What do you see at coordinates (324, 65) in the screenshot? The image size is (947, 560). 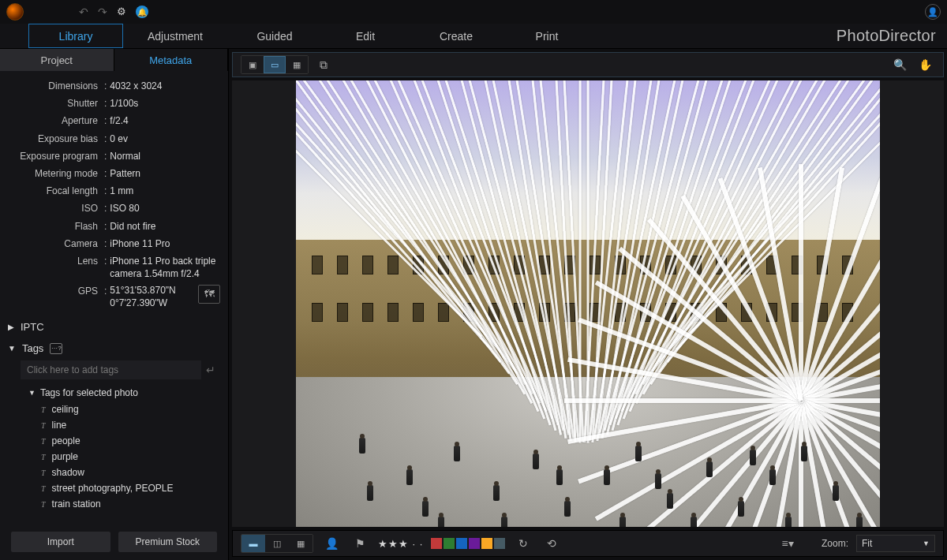 I see `secondary-monitor-icon: ⧉` at bounding box center [324, 65].